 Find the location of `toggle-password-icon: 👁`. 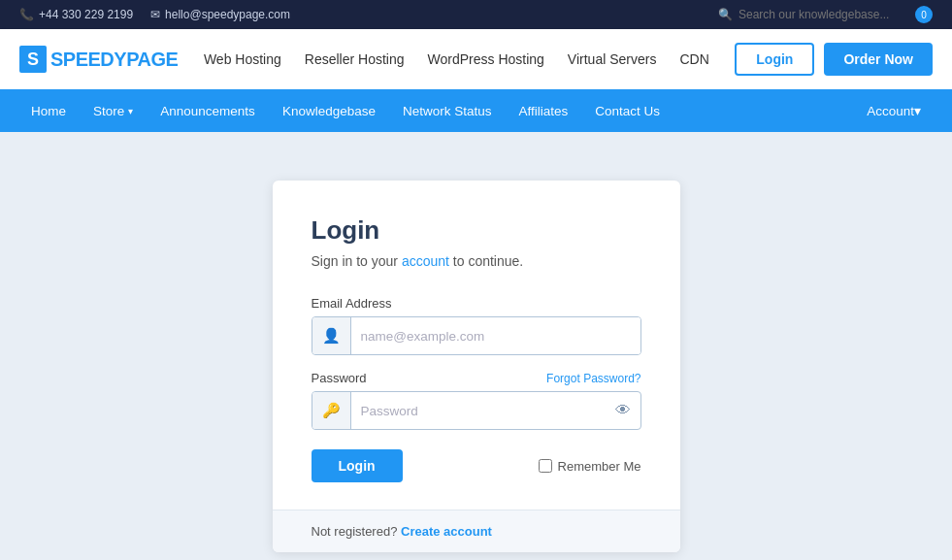

toggle-password-icon: 👁 is located at coordinates (623, 411).